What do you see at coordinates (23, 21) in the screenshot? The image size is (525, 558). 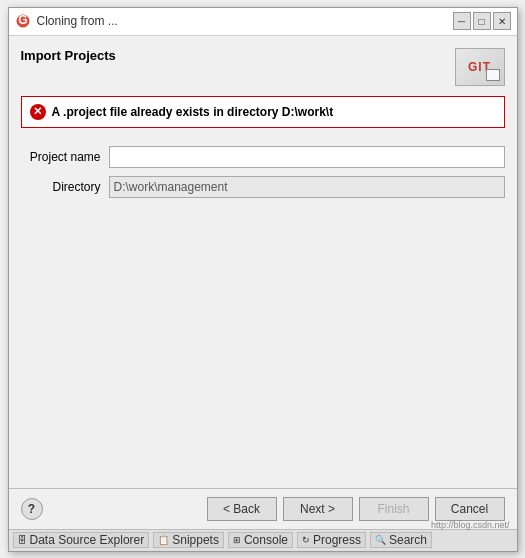 I see `window-icon: G` at bounding box center [23, 21].